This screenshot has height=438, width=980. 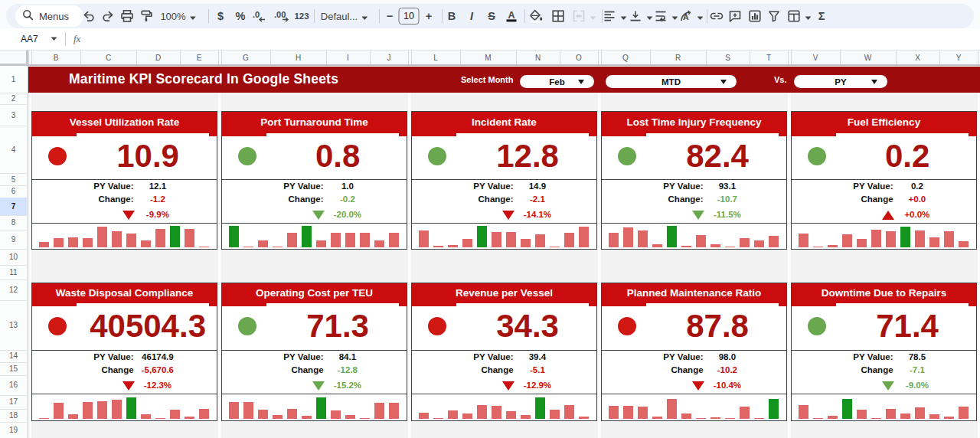 I want to click on bold-button: B, so click(x=452, y=16).